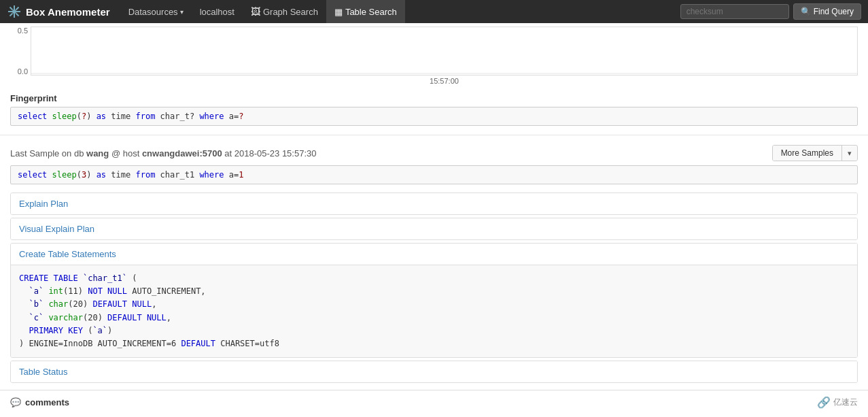  Describe the element at coordinates (276, 154) in the screenshot. I see `last-sample-date: 2018-05-23 15:57:30` at that location.